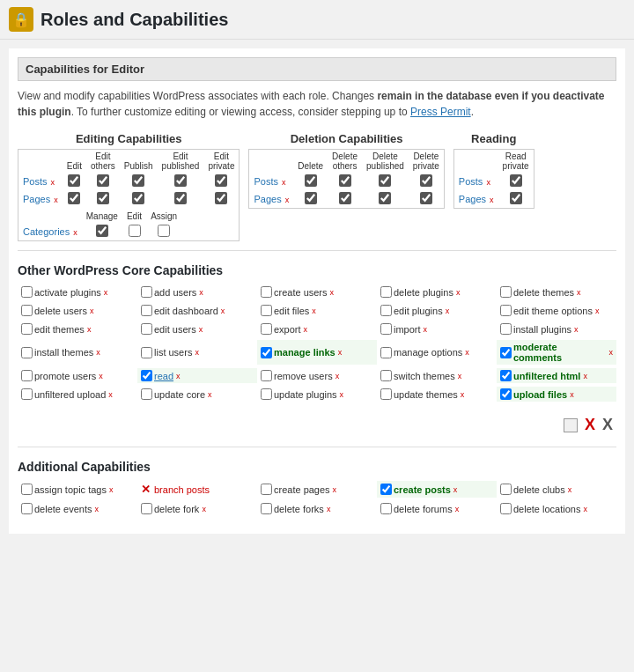  I want to click on list-users-cb, so click(146, 352).